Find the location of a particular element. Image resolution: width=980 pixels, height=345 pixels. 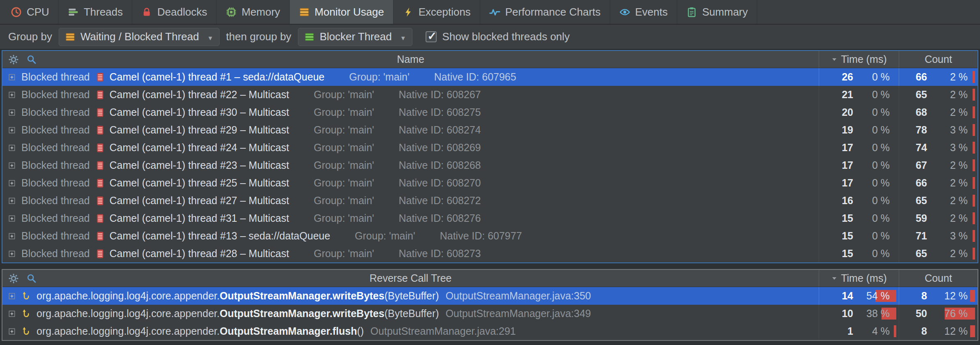

chevron-down-icon is located at coordinates (401, 37).